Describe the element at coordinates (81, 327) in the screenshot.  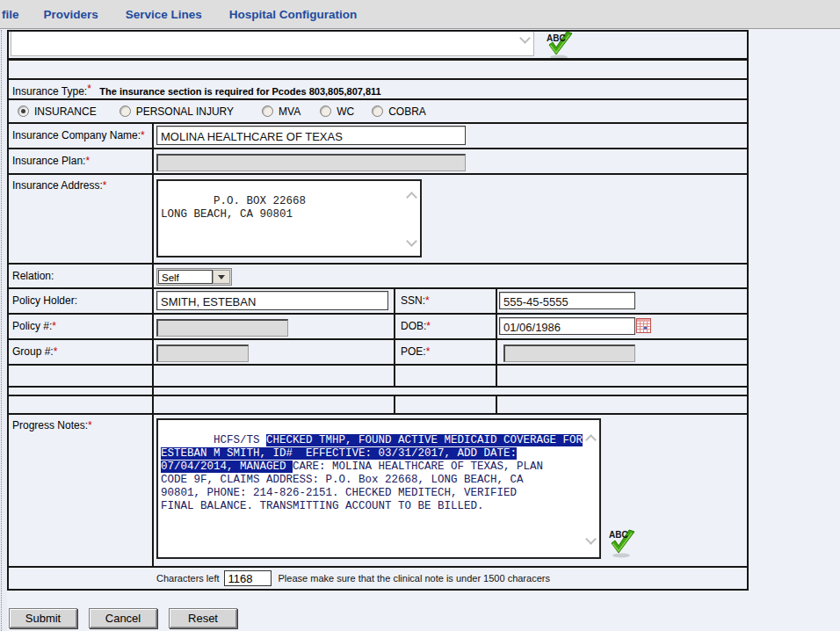
I see `policy-number-label: Policy #:*` at that location.